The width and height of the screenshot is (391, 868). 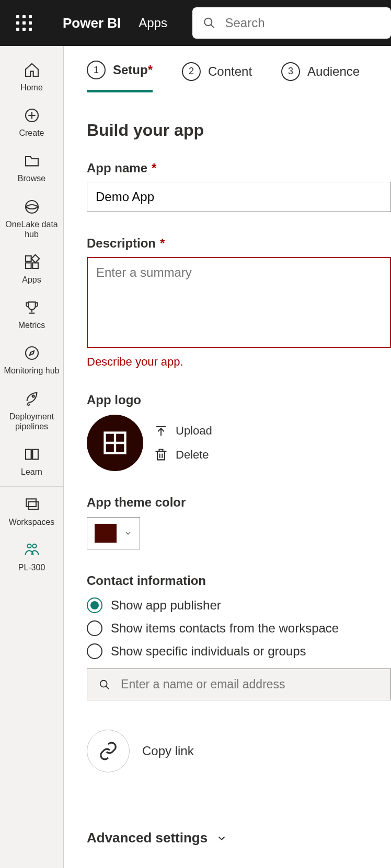 I want to click on app-name-label: App name*, so click(x=239, y=168).